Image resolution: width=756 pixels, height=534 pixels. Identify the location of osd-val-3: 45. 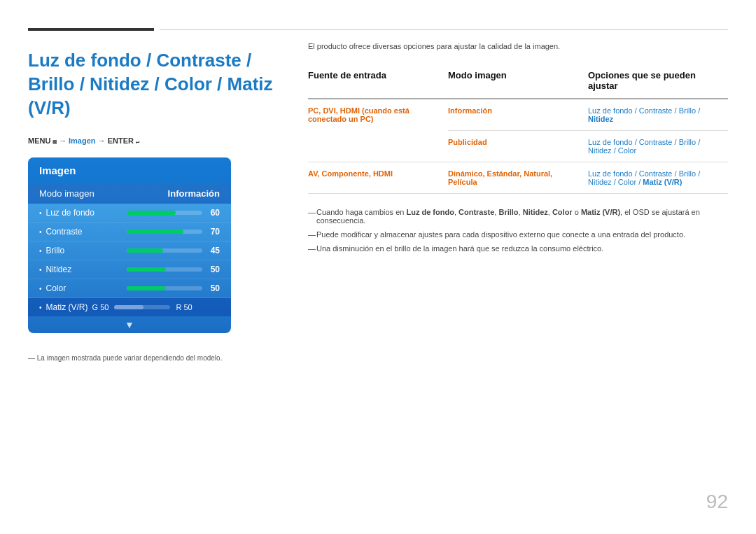
(216, 251).